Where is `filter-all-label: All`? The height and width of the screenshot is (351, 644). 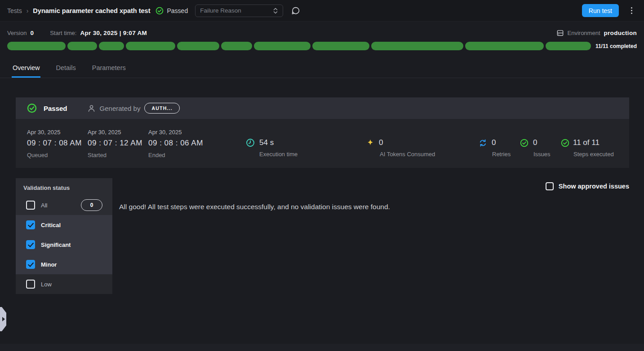
filter-all-label: All is located at coordinates (44, 206).